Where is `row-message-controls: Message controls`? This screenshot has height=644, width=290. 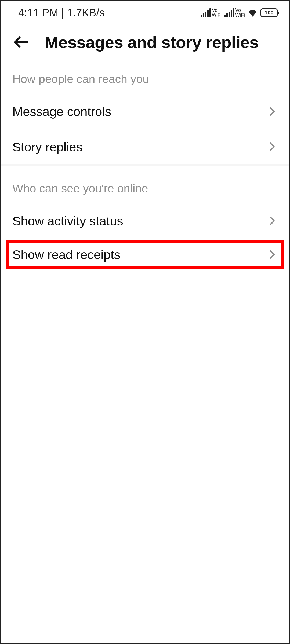
row-message-controls: Message controls is located at coordinates (145, 111).